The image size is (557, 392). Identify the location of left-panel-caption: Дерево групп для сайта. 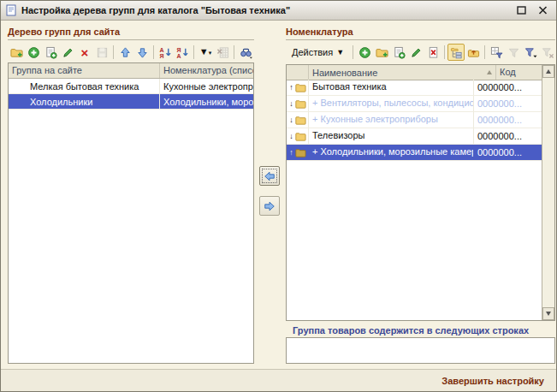
(131, 33).